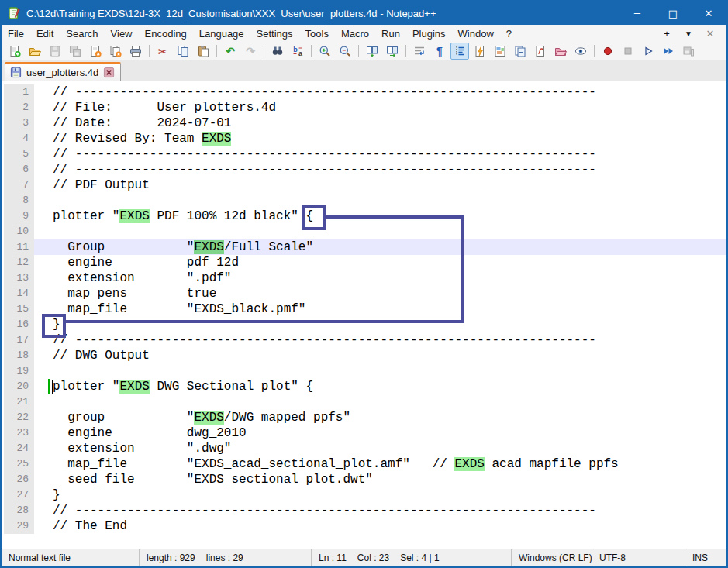  What do you see at coordinates (389, 480) in the screenshot?
I see `code-text: seed_file "EXDS_sectional_plot.dwt"` at bounding box center [389, 480].